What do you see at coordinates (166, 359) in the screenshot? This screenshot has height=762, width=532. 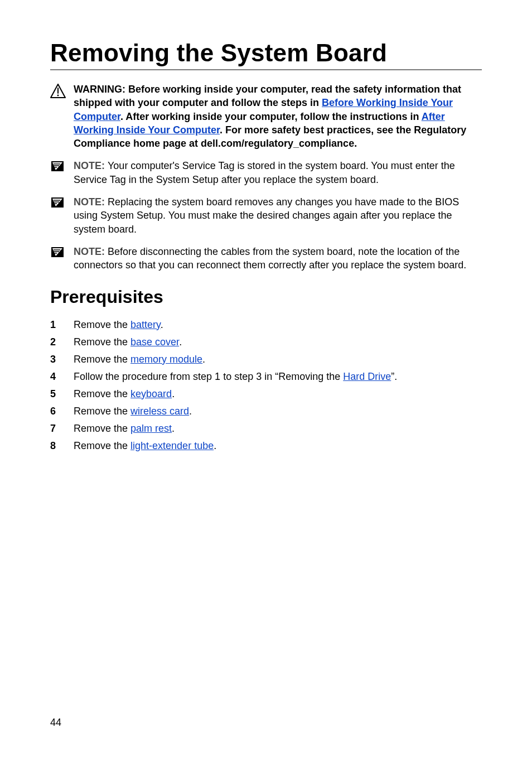 I see `link-memory-module: memory module` at bounding box center [166, 359].